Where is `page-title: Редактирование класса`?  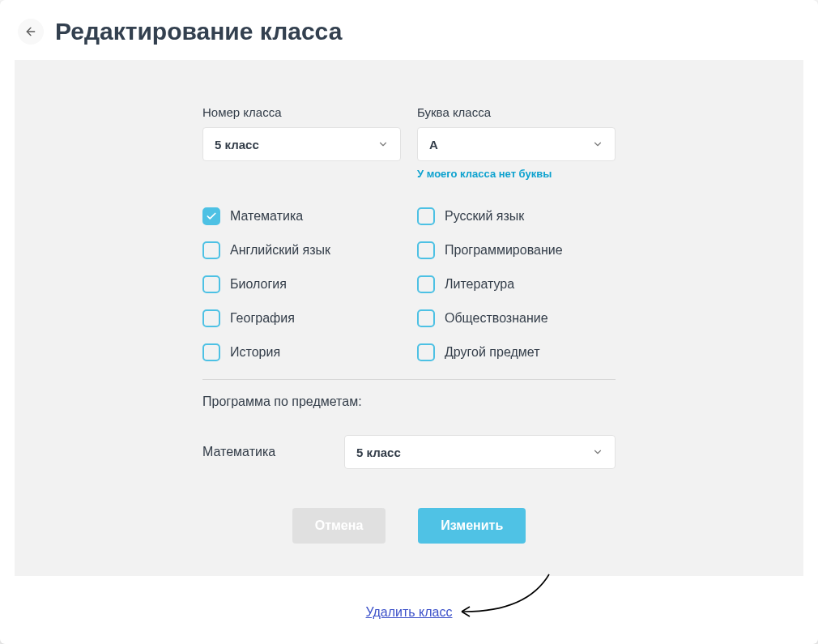 page-title: Редактирование класса is located at coordinates (198, 32).